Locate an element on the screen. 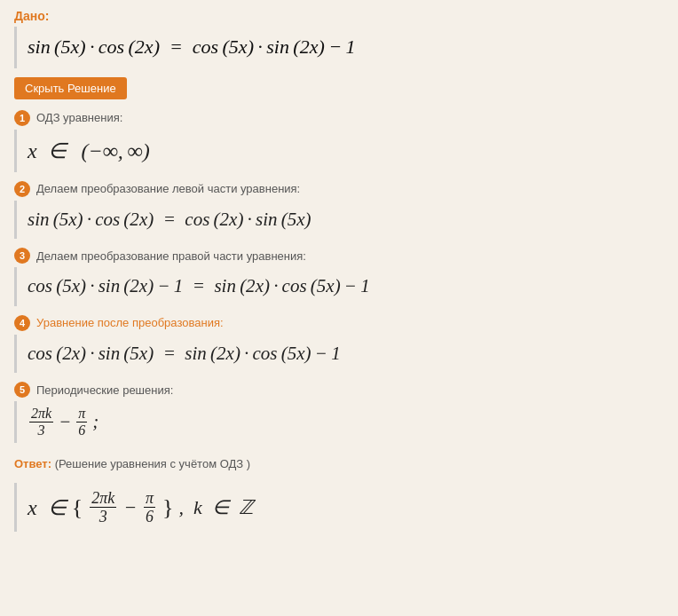 The height and width of the screenshot is (616, 678). step-3-math: cos (5x) · sin (2x) − 1 = sin (2x) · cos… is located at coordinates (341, 287).